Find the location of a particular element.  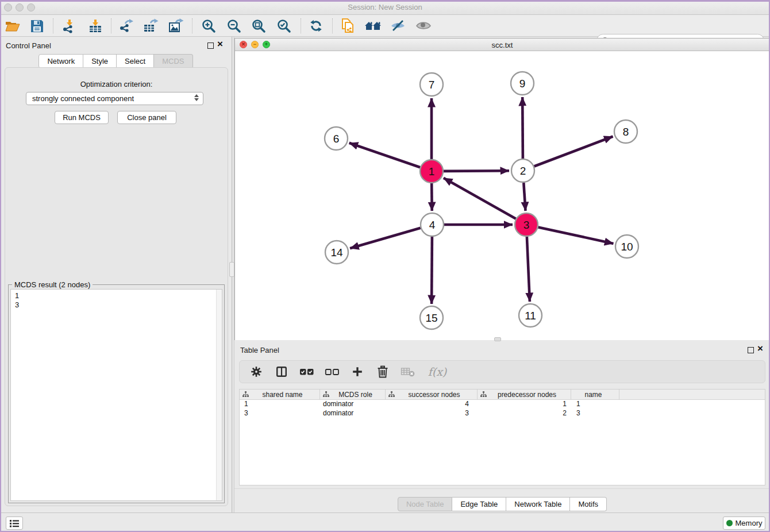

open-folder-icon is located at coordinates (13, 26).